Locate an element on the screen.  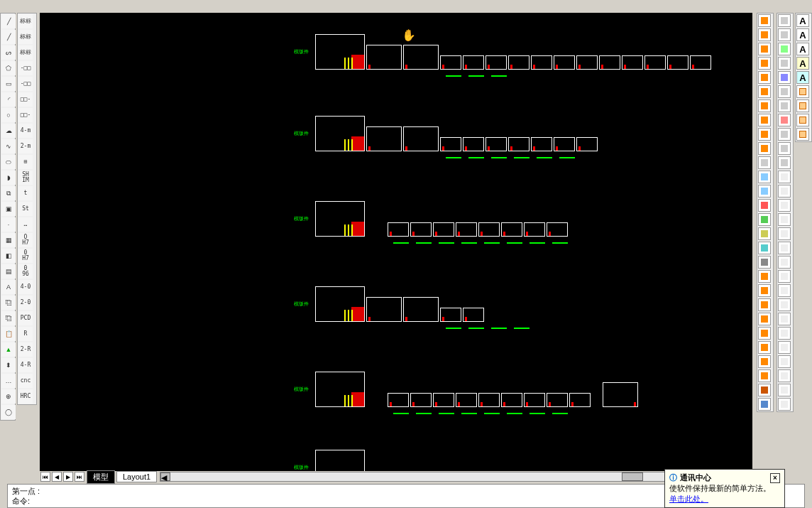
tool-b-3: -□□ is located at coordinates (26, 68).